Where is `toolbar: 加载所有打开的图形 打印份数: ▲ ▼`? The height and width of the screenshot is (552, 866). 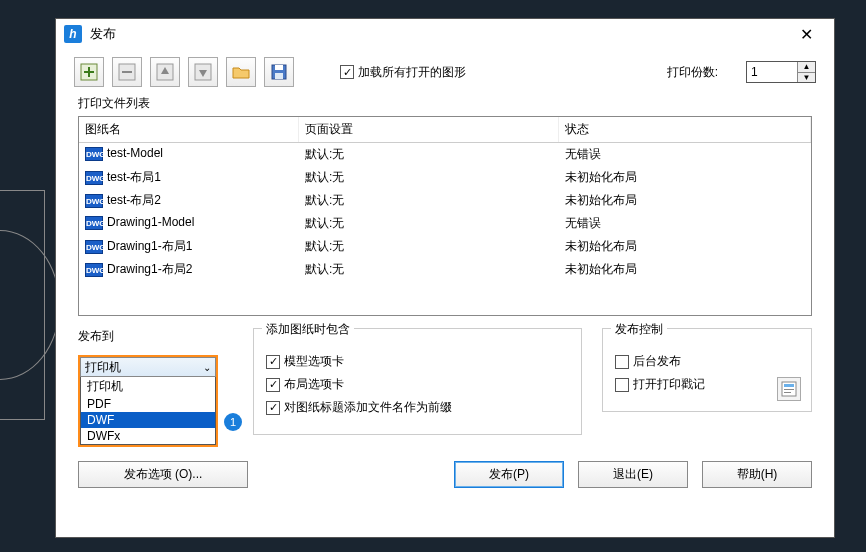 toolbar: 加载所有打开的图形 打印份数: ▲ ▼ is located at coordinates (445, 70).